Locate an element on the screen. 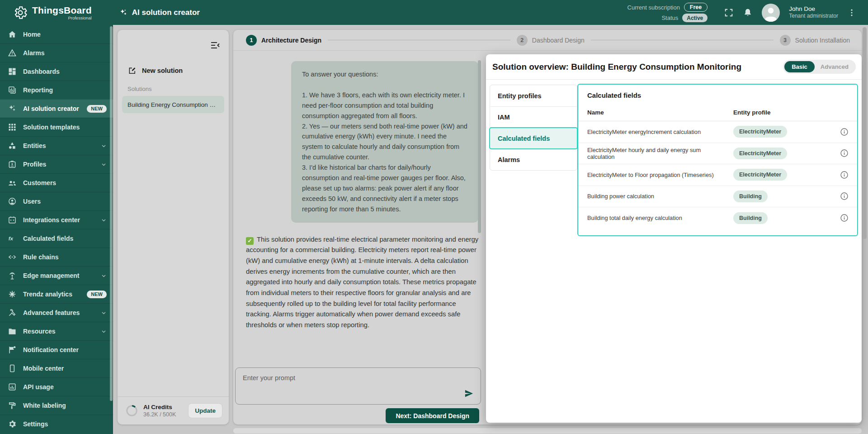 The image size is (868, 434). sidebar-item-alarms: Alarms is located at coordinates (57, 52).